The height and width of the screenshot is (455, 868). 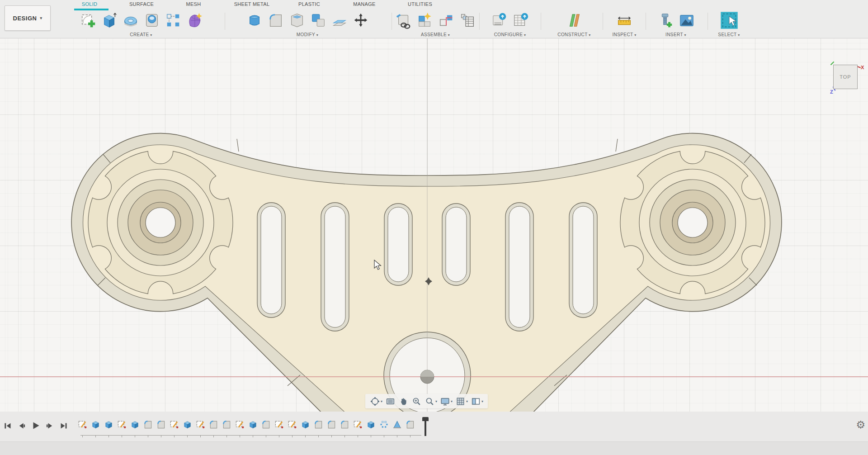 I want to click on tab-sheet-metal: SHEET METAL, so click(x=252, y=4).